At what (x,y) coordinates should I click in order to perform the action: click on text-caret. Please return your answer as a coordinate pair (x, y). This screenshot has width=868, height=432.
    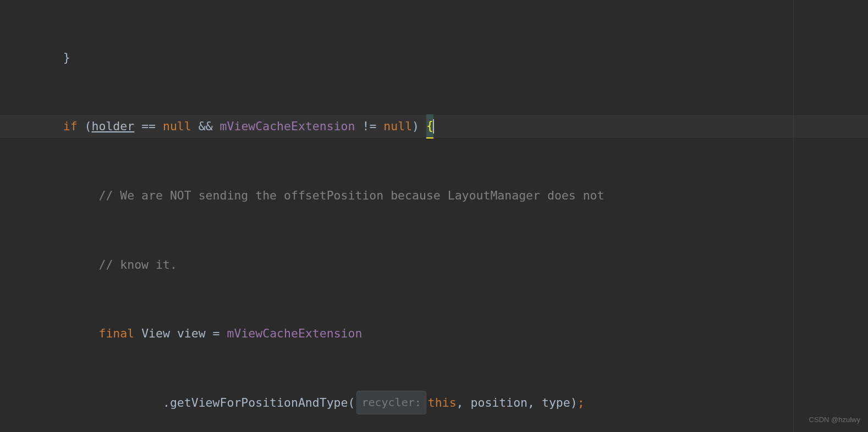
    Looking at the image, I should click on (433, 126).